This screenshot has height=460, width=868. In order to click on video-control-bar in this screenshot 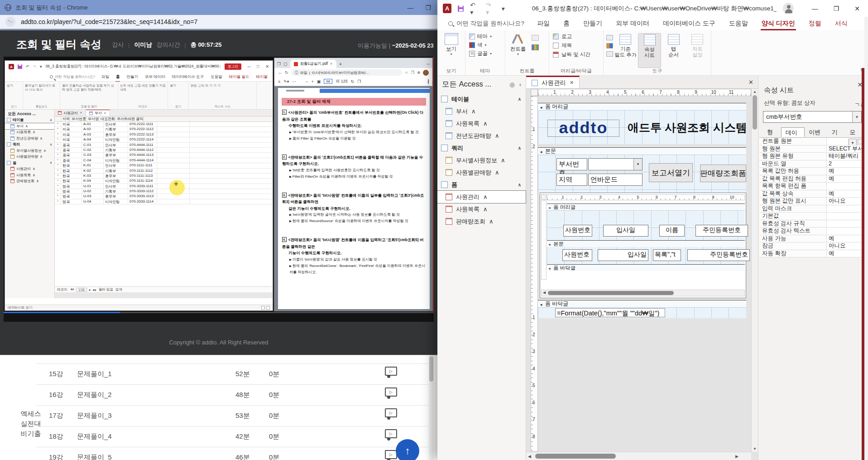, I will do `click(219, 317)`.